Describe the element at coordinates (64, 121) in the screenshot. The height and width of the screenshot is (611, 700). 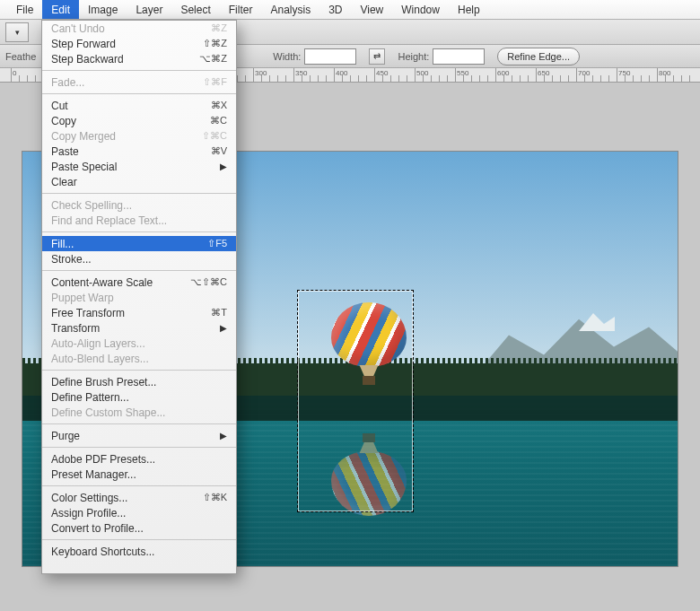
I see `menu-item-label: Copy` at that location.